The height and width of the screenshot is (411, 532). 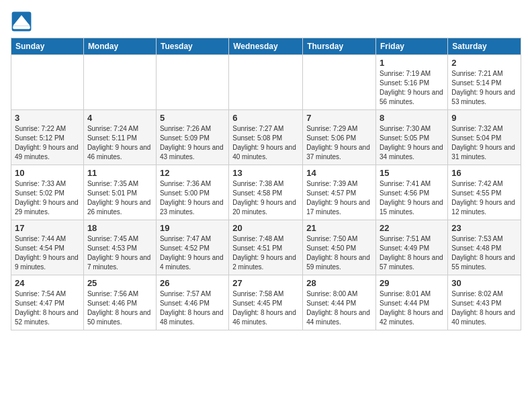 I want to click on calendar-cell: 3Sunrise: 7:22 AM Sunset: 5:12 PM Daylig…, so click(x=48, y=138).